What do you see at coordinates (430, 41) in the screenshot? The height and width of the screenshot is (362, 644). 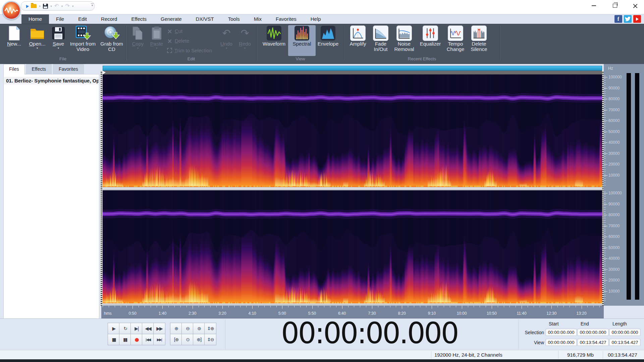 I see `equalizer-button: Equalizer` at bounding box center [430, 41].